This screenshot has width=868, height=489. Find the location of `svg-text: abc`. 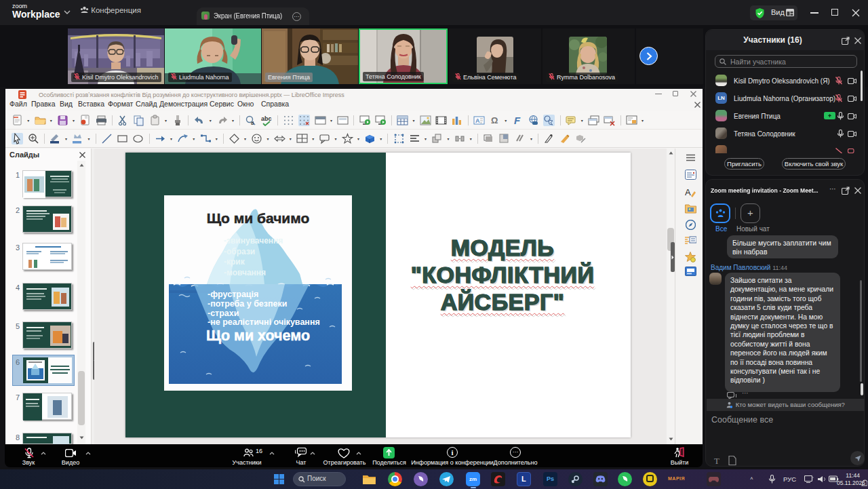

svg-text: abc is located at coordinates (267, 119).